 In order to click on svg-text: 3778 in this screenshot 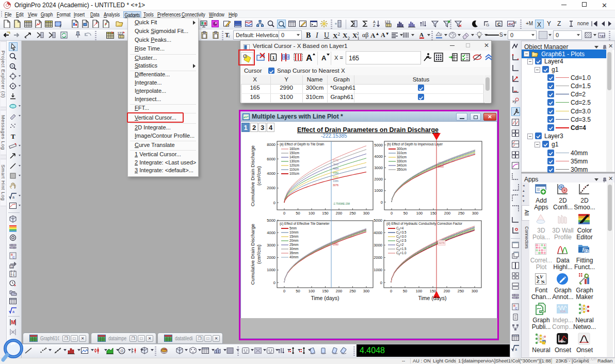, I will do `click(335, 160)`.